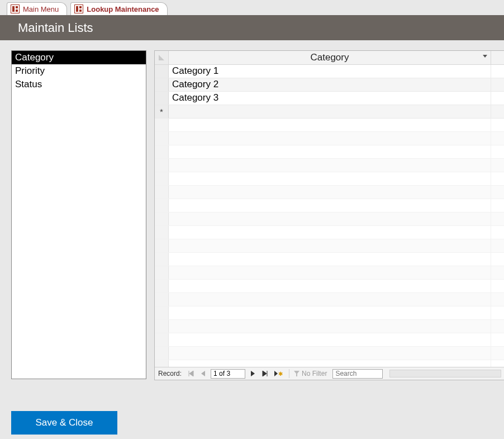 This screenshot has height=439, width=504. What do you see at coordinates (253, 374) in the screenshot?
I see `next-record-button` at bounding box center [253, 374].